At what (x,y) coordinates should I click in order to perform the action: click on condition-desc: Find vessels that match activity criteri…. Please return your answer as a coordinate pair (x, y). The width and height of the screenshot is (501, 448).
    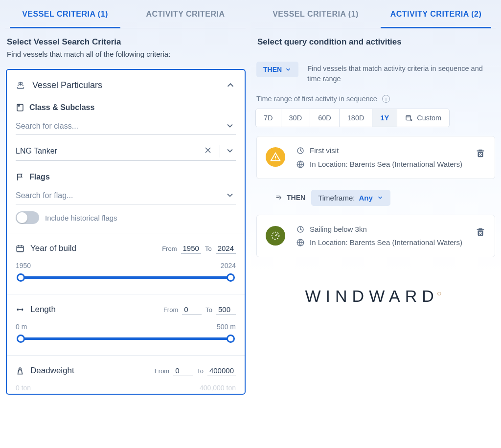
    Looking at the image, I should click on (401, 73).